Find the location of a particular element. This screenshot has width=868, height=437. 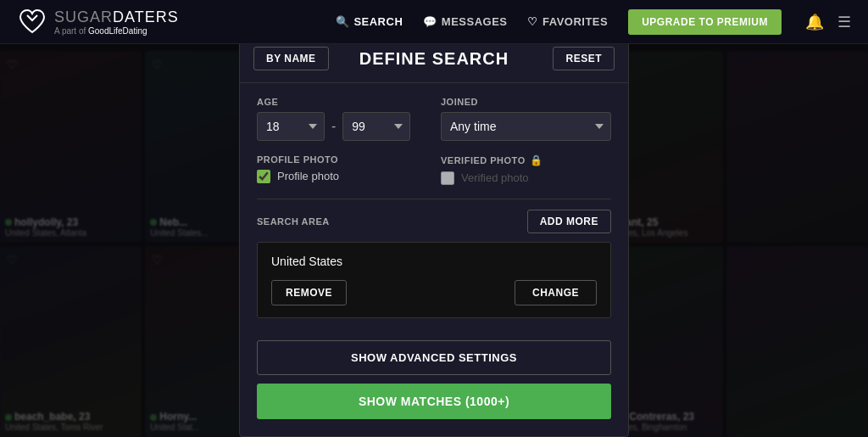

main-nav: 🔍 SEARCH 💬 MESSAGES ♡ FAVORITES UPGRADE … is located at coordinates (559, 22).